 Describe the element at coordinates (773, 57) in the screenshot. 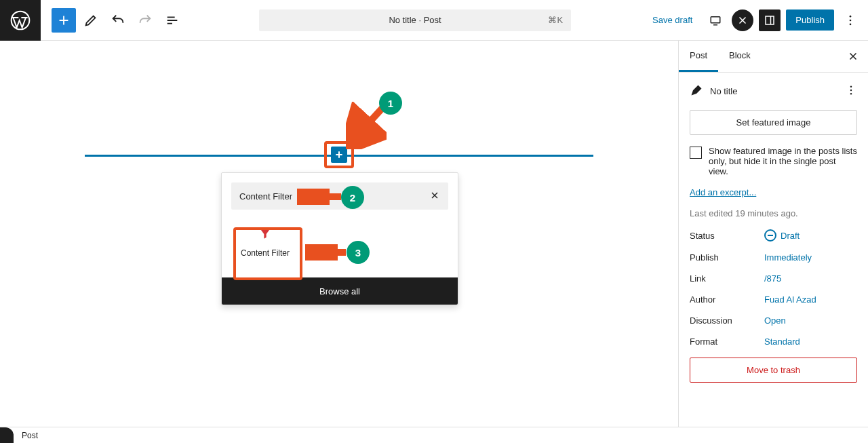

I see `sidebar-tabs: Post Block` at that location.